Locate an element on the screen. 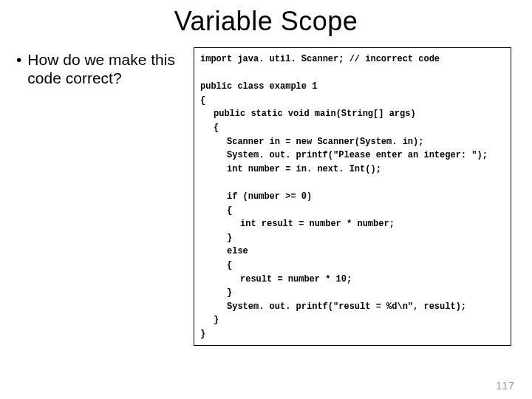  slide-title: Variable Scope is located at coordinates (266, 21).